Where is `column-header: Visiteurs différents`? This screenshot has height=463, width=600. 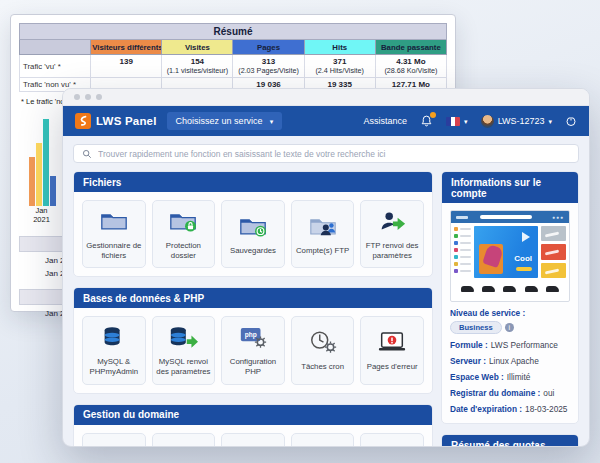 column-header: Visiteurs différents is located at coordinates (126, 48).